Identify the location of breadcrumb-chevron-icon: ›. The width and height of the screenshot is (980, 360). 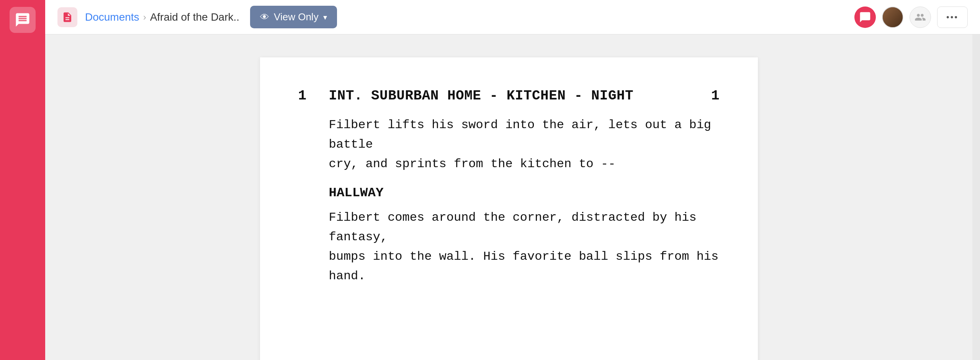
(145, 17).